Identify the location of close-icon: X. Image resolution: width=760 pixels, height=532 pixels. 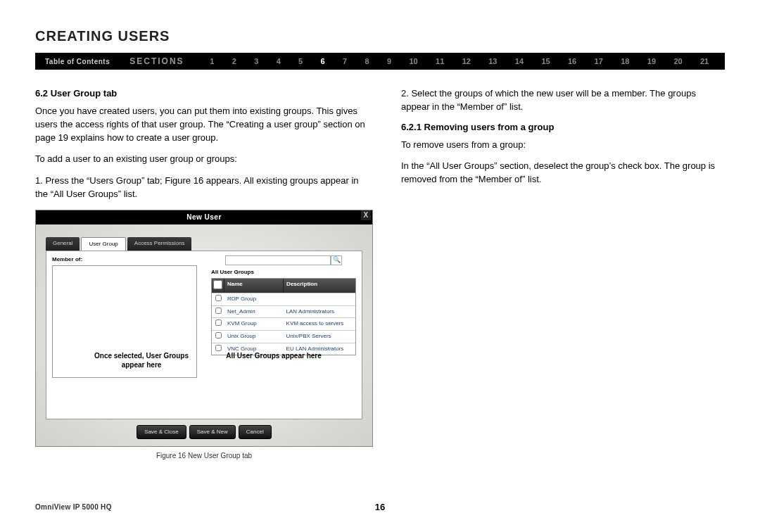
(366, 215).